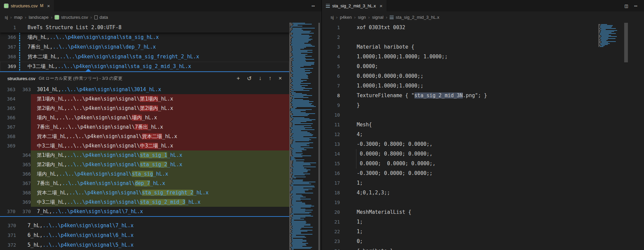 This screenshot has width=644, height=250. I want to click on line-number: 14, so click(331, 154).